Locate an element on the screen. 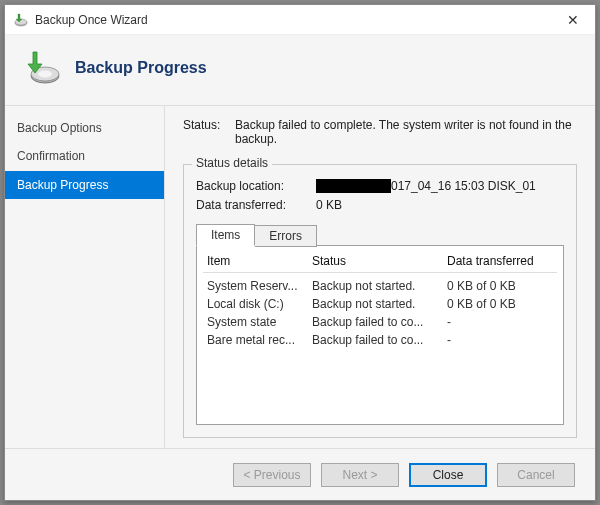  wizard-header: Backup Progress is located at coordinates (300, 70).